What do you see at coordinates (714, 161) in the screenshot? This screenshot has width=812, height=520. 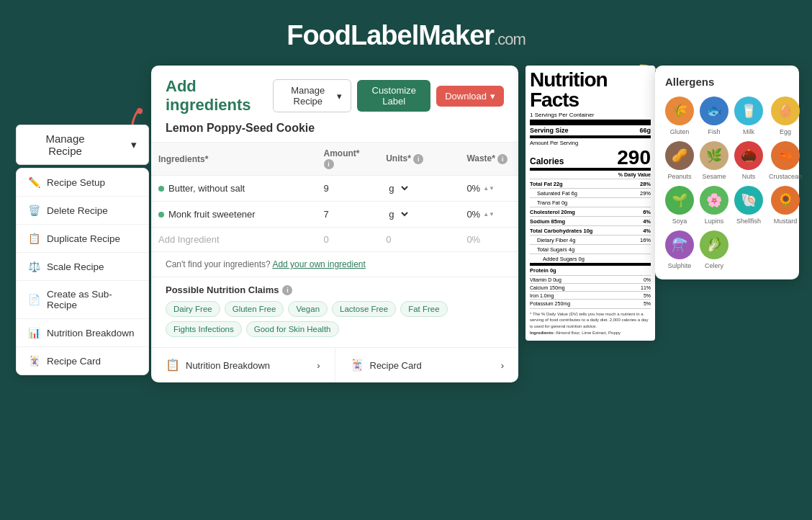 I see `allergen-item-sesame: 🌿 Sesame` at bounding box center [714, 161].